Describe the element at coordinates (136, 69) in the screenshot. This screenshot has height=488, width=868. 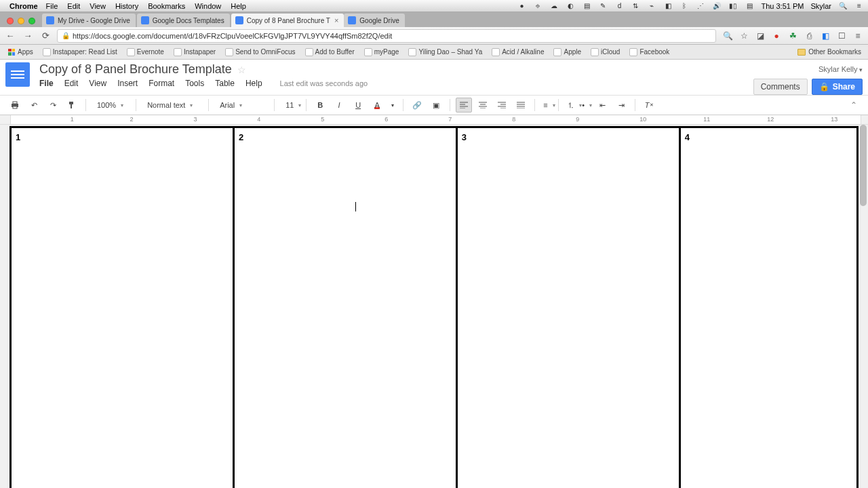
I see `document-title: Copy of 8 Panel Brochure Template` at that location.